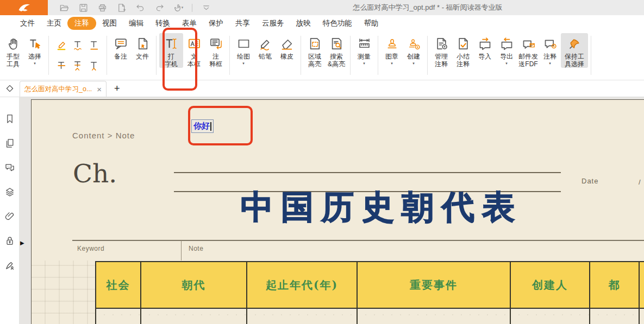 The height and width of the screenshot is (324, 644). What do you see at coordinates (337, 23) in the screenshot?
I see `menu-item: 特色功能` at bounding box center [337, 23].